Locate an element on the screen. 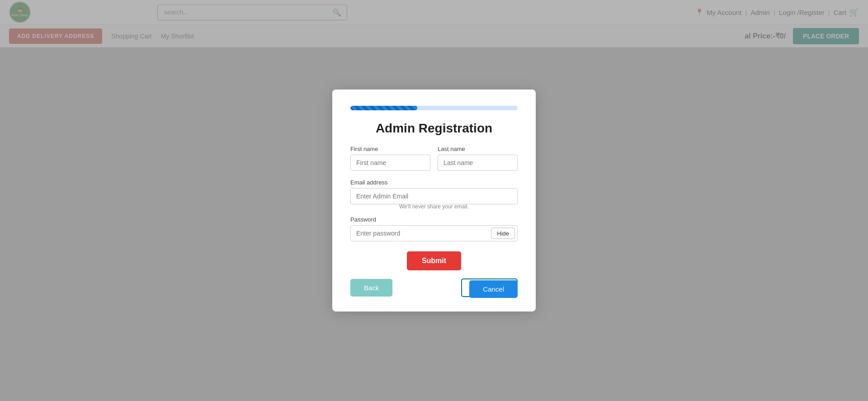 This screenshot has height=401, width=868. email-label: Email address is located at coordinates (434, 183).